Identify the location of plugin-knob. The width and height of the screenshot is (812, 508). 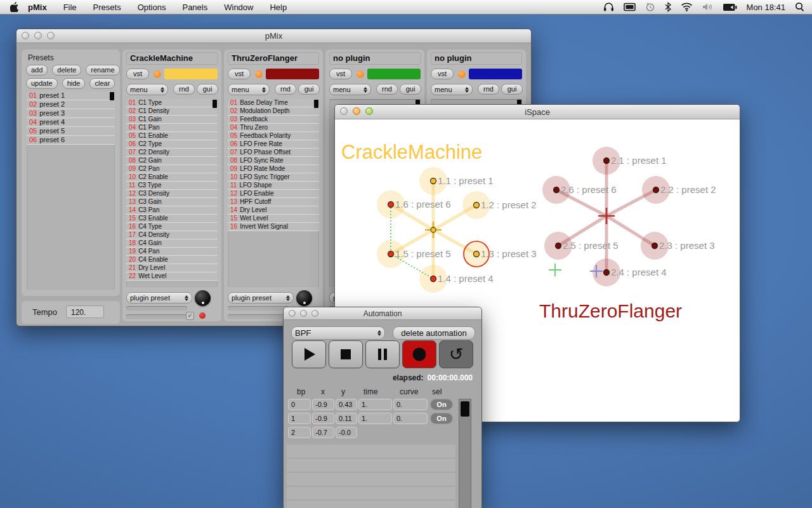
(304, 298).